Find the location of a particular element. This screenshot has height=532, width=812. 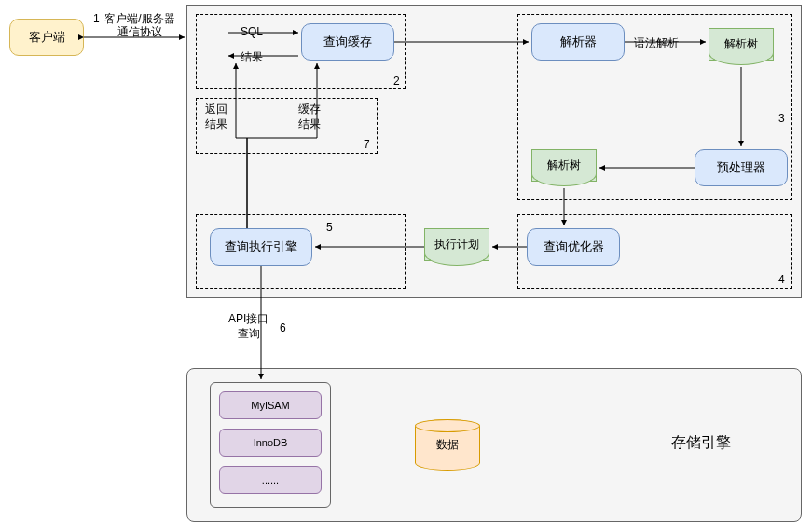

label-sql: SQL is located at coordinates (252, 32).